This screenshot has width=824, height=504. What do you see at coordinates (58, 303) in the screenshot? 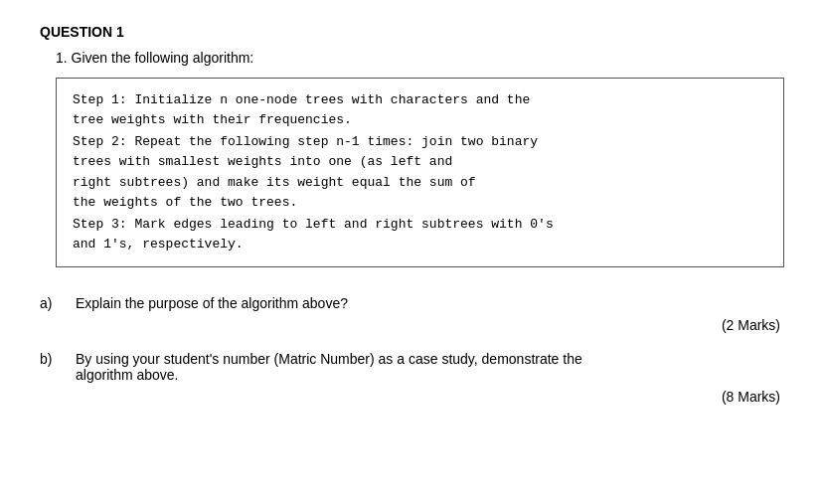
I see `part-a-label: a)` at bounding box center [58, 303].